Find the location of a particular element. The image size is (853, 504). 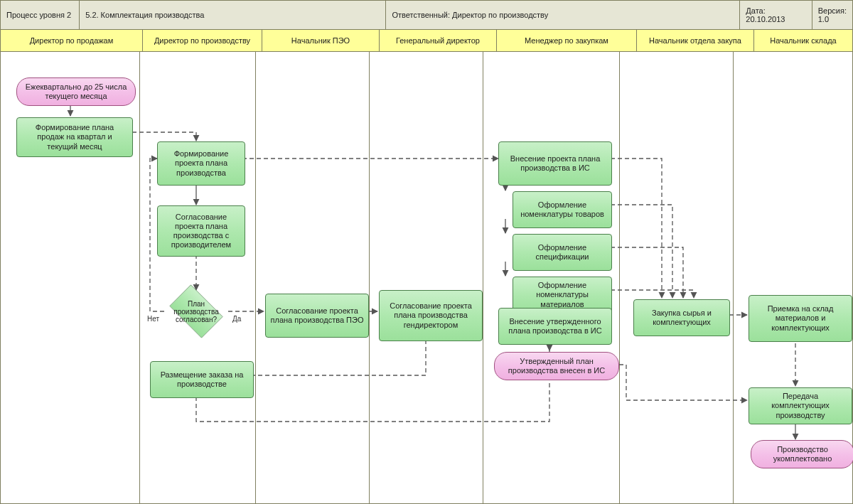

hdr-responsible: Ответственный: Директор по производству is located at coordinates (563, 15).